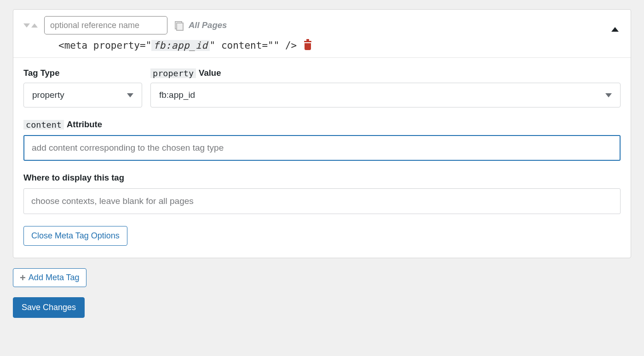 This screenshot has width=644, height=356. Describe the element at coordinates (50, 277) in the screenshot. I see `add-meta-tag-button: + Add Meta Tag` at that location.